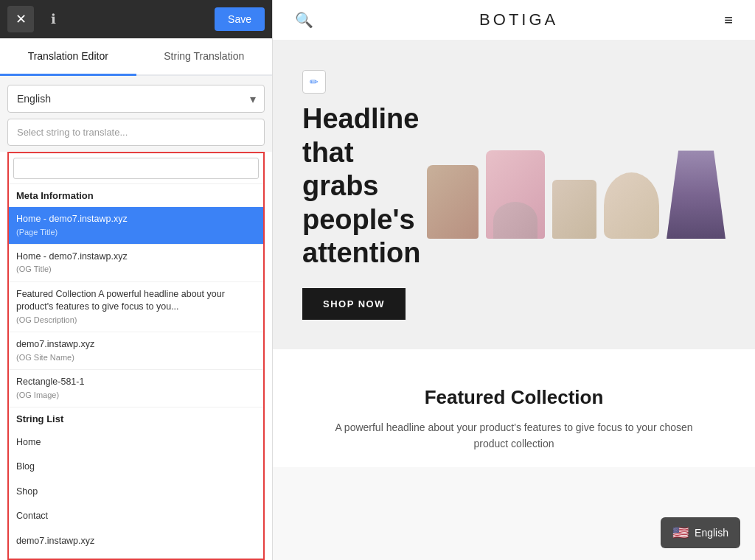 The image size is (755, 560). I want to click on tab-translation-editor: Translation Editor, so click(68, 57).